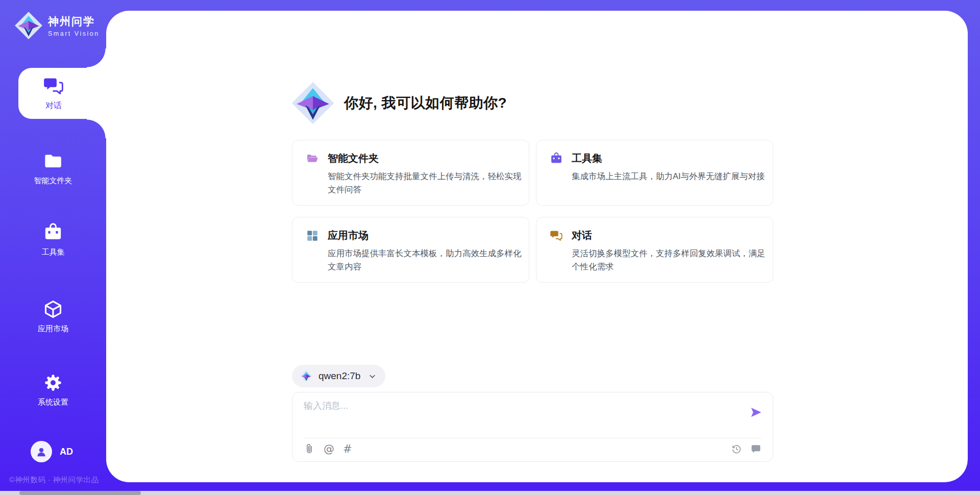 Image resolution: width=980 pixels, height=495 pixels. What do you see at coordinates (312, 236) in the screenshot?
I see `grid-icon` at bounding box center [312, 236].